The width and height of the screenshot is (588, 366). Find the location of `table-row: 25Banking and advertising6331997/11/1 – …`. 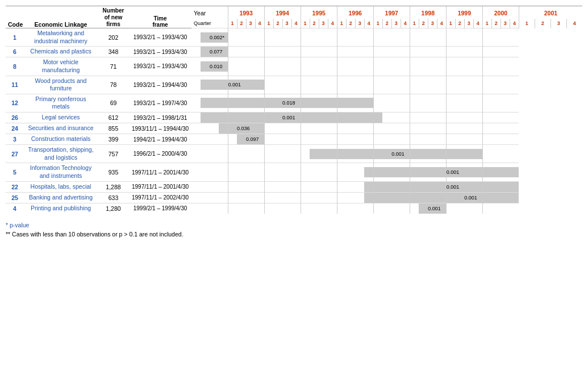

table-row: 25Banking and advertising6331997/11/1 – … is located at coordinates (294, 198).